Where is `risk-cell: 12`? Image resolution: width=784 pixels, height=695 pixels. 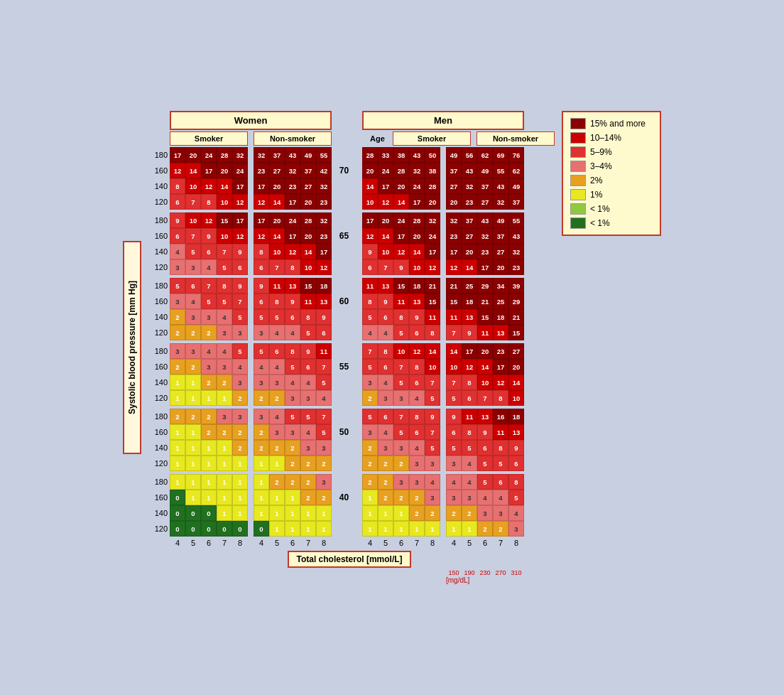
risk-cell: 12 is located at coordinates (240, 236).